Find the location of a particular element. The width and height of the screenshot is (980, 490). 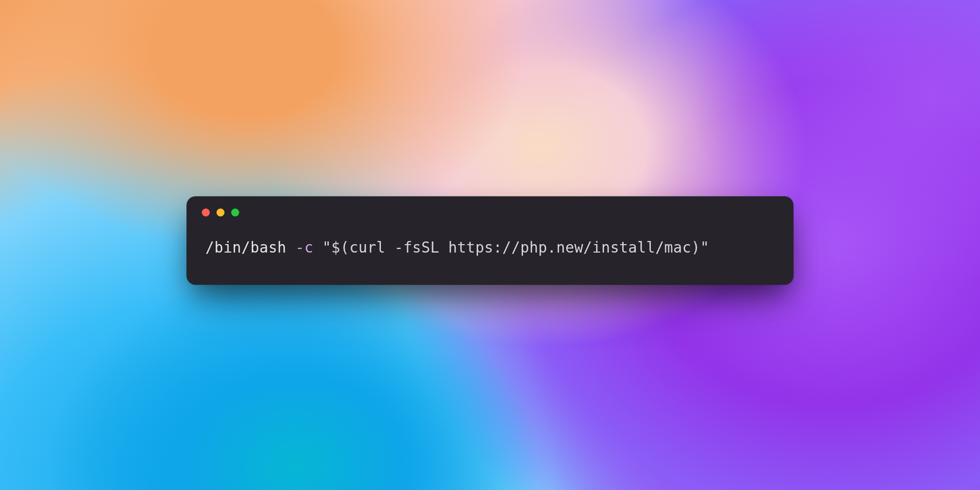

terminal-command-line: /bin/bash -c "$(curl -fsSL https://php.n… is located at coordinates (490, 248).